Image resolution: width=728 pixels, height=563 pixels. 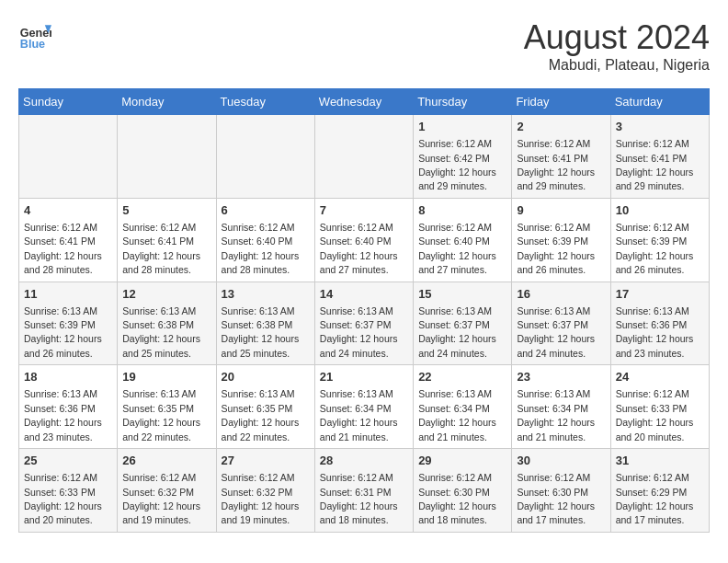 What do you see at coordinates (35, 35) in the screenshot?
I see `logo: General Blue` at bounding box center [35, 35].